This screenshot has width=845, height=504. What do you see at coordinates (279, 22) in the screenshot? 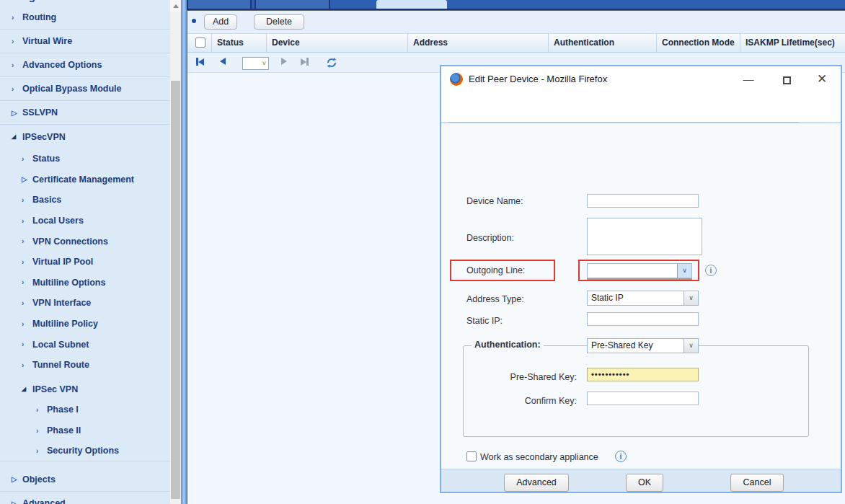
I see `delete-button: Delete` at bounding box center [279, 22].